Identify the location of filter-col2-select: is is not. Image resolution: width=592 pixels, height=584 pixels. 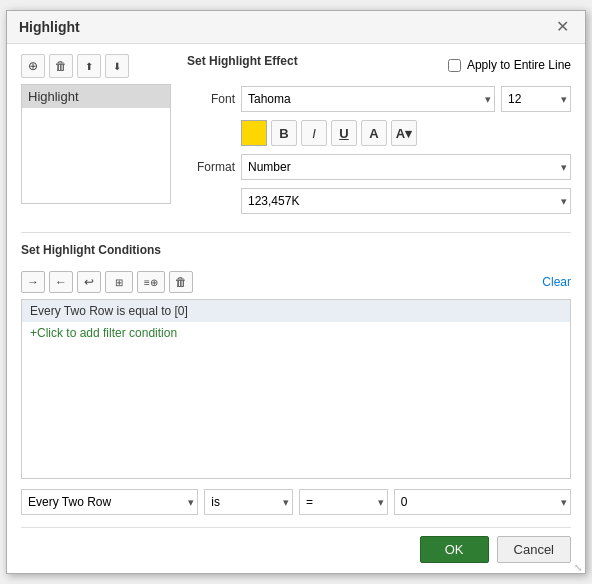
(248, 502).